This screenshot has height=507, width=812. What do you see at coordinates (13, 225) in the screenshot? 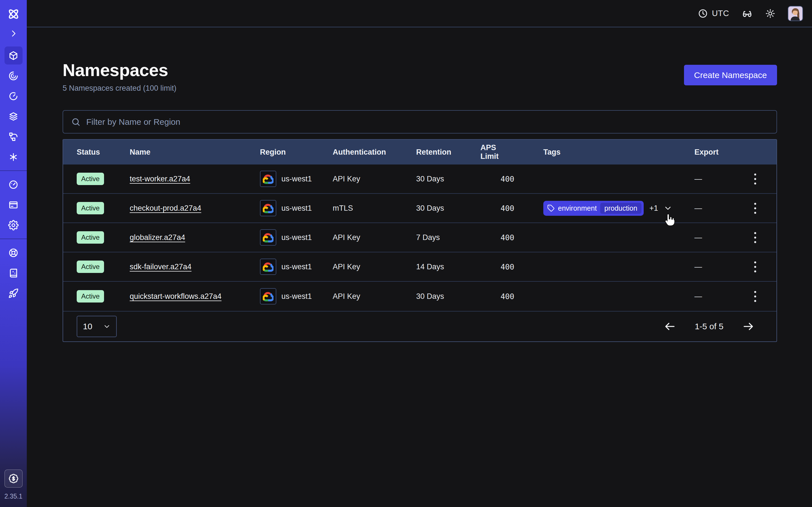
I see `sidebar-item-gear` at bounding box center [13, 225].